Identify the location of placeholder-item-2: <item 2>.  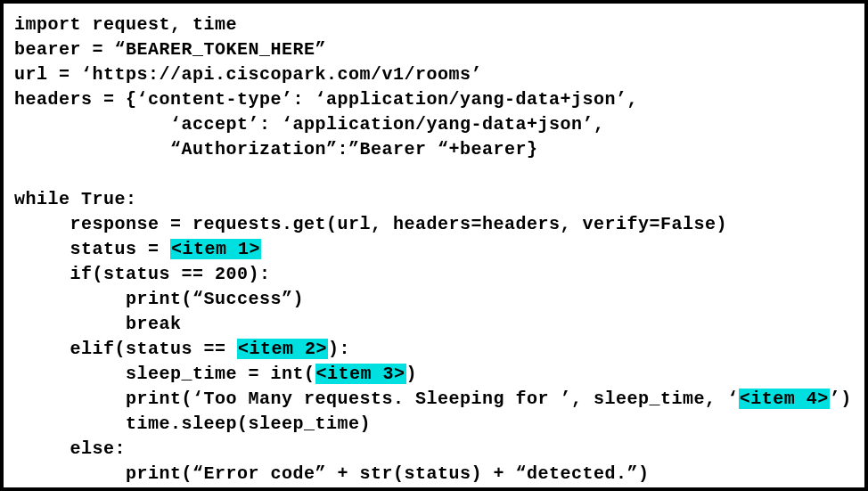
(283, 349).